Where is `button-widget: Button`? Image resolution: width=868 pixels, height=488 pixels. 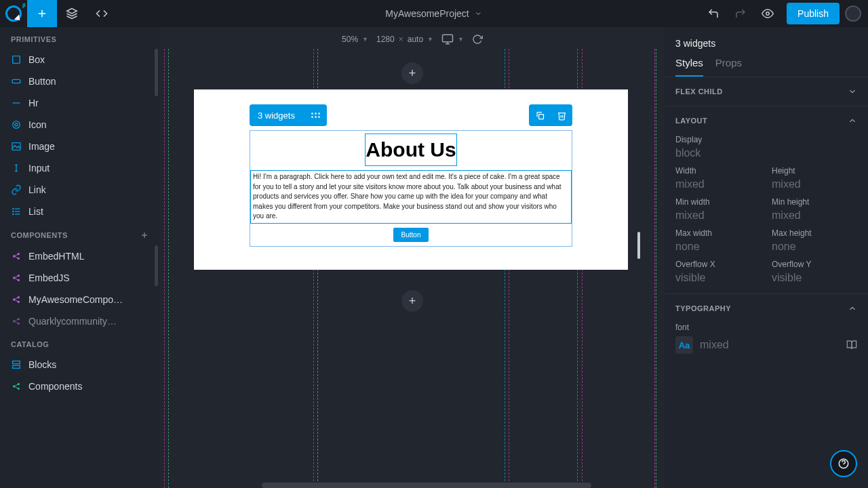
button-widget: Button is located at coordinates (411, 235).